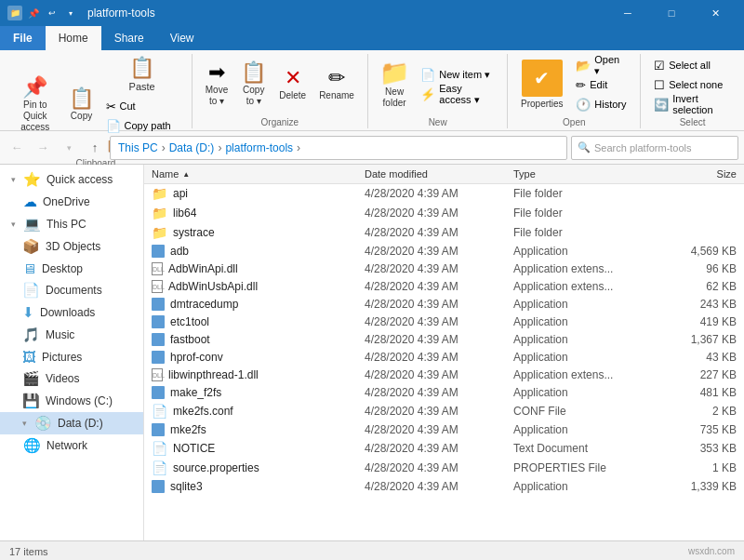 The width and height of the screenshot is (744, 560). Describe the element at coordinates (72, 401) in the screenshot. I see `sidebar-item-windows-c: 💾 Windows (C:)` at that location.